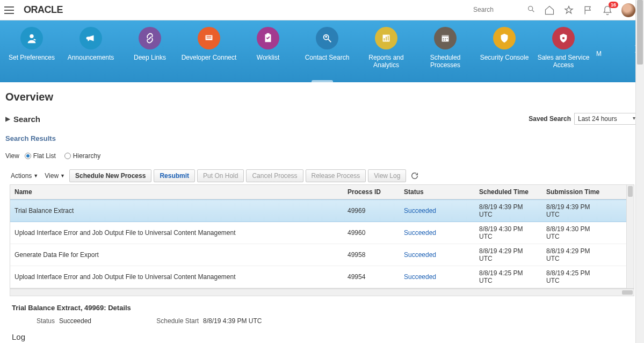 This screenshot has width=644, height=343. Describe the element at coordinates (630, 237) in the screenshot. I see `table-vertical-scrollbar` at that location.